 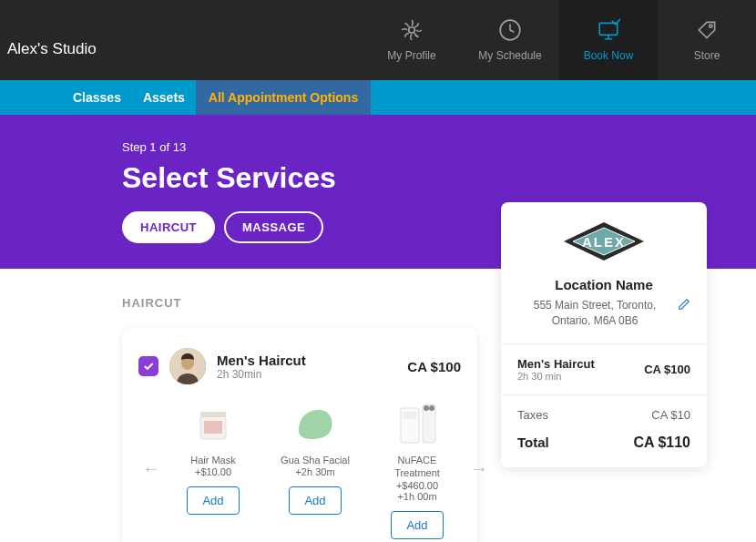 What do you see at coordinates (510, 30) in the screenshot?
I see `clock-icon` at bounding box center [510, 30].